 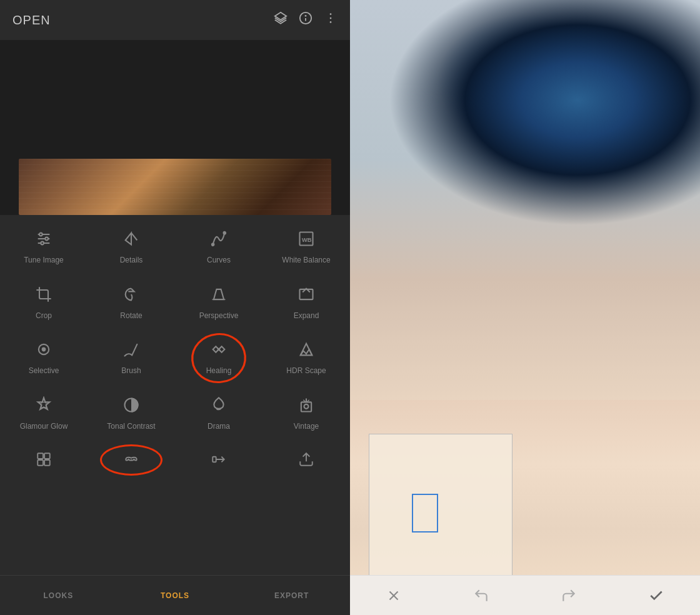 I want to click on drama-label: Drama, so click(x=219, y=427).